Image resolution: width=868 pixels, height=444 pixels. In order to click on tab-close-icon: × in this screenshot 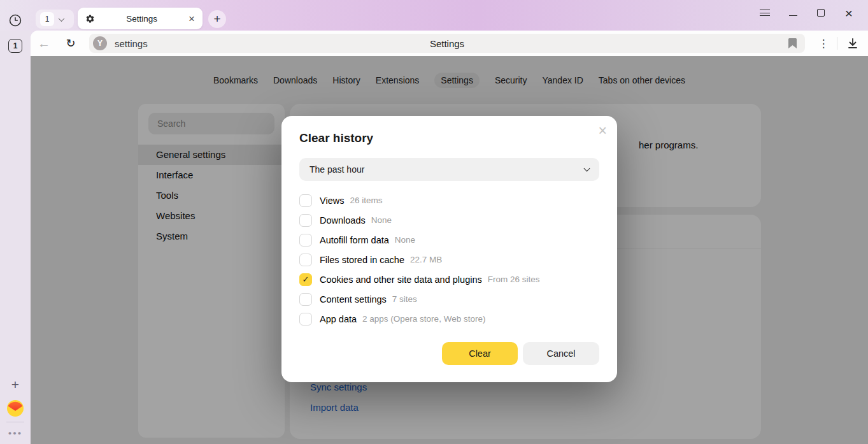, I will do `click(192, 19)`.